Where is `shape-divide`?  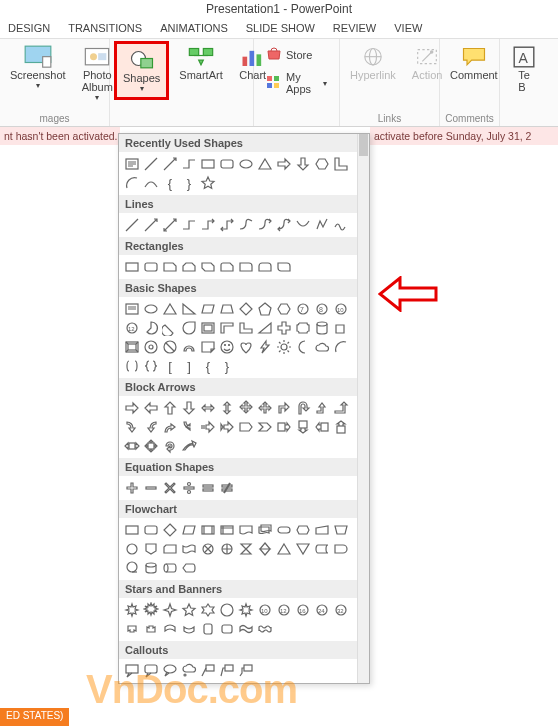
shape-divide is located at coordinates (189, 488).